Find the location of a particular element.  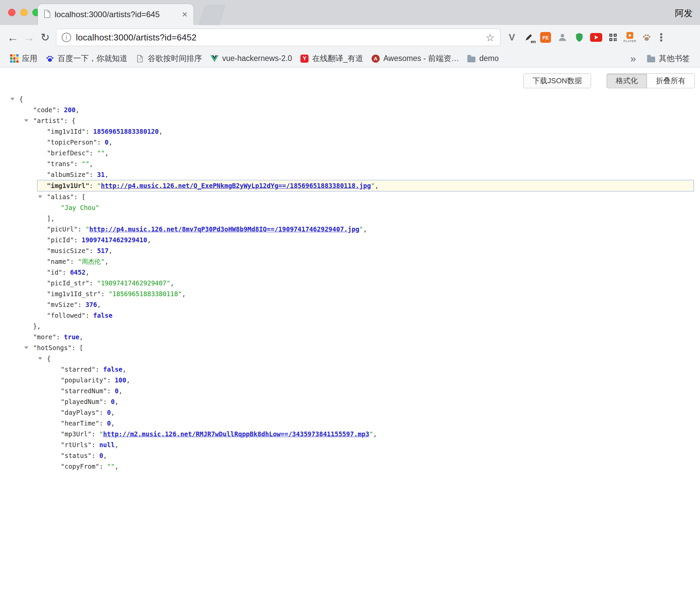

json-line: "followed": false is located at coordinates (350, 315).